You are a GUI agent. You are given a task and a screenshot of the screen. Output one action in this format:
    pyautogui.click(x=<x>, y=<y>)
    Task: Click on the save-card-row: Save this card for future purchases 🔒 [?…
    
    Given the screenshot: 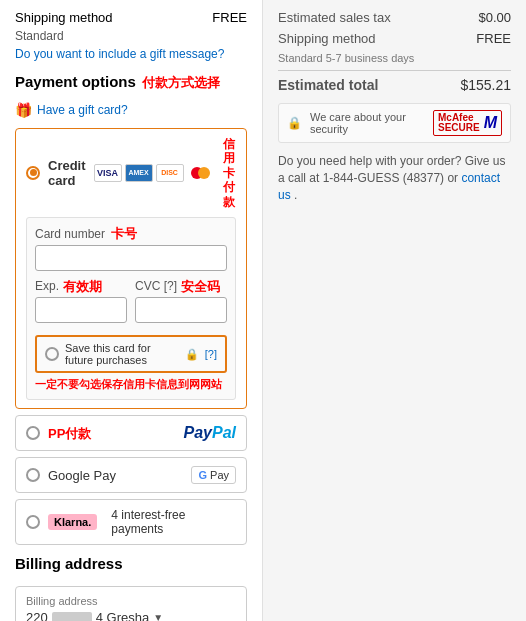 What is the action you would take?
    pyautogui.click(x=131, y=354)
    